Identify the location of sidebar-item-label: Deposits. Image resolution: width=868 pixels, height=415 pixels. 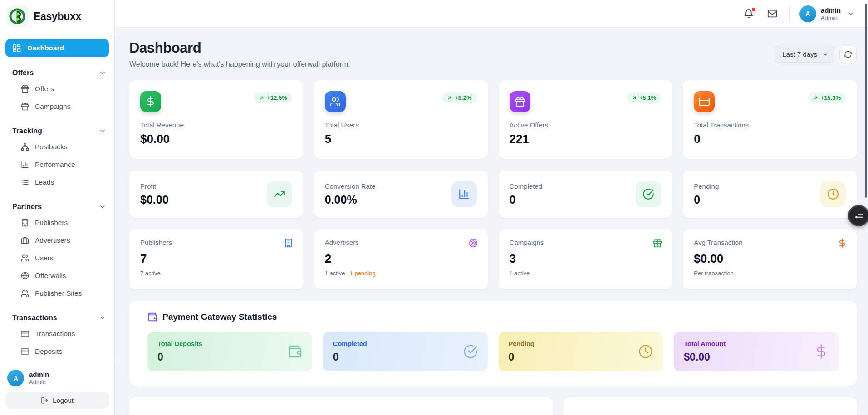
(49, 352).